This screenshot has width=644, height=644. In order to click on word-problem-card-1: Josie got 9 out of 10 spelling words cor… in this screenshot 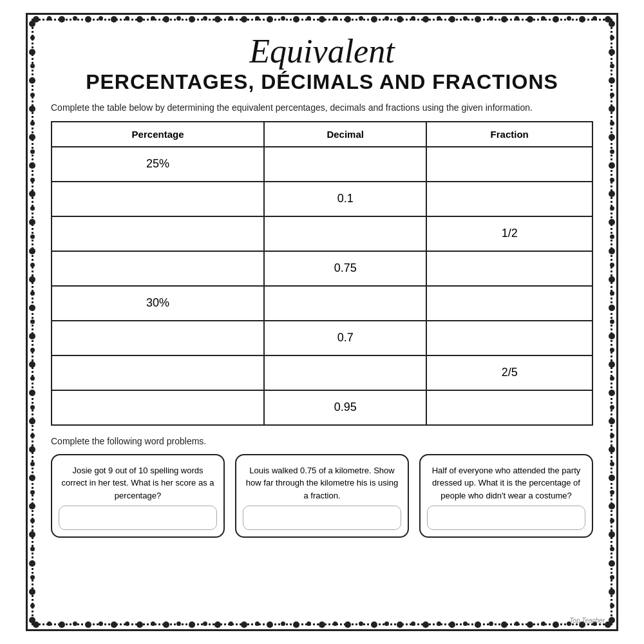, I will do `click(138, 496)`.